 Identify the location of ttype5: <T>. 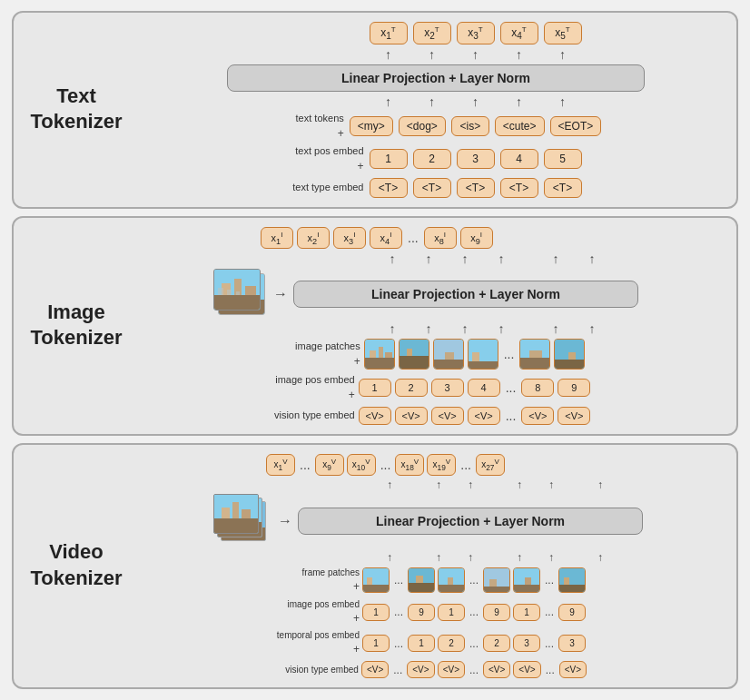
(563, 188).